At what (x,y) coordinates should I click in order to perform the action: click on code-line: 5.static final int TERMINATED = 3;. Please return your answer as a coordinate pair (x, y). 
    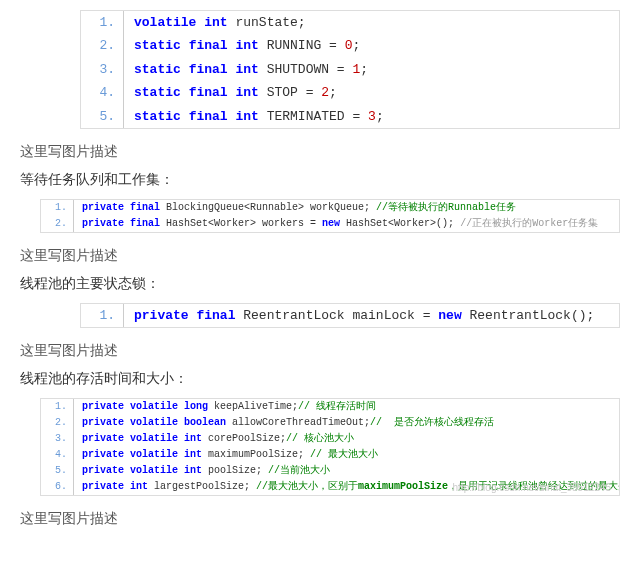
    Looking at the image, I should click on (350, 116).